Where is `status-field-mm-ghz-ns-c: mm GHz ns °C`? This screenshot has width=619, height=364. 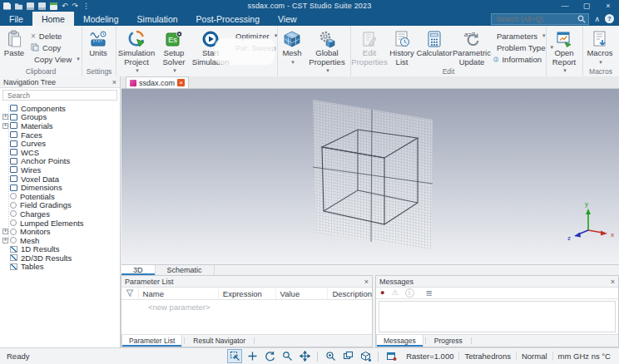
status-field-mm-ghz-ns-c: mm GHz ns °C is located at coordinates (584, 356).